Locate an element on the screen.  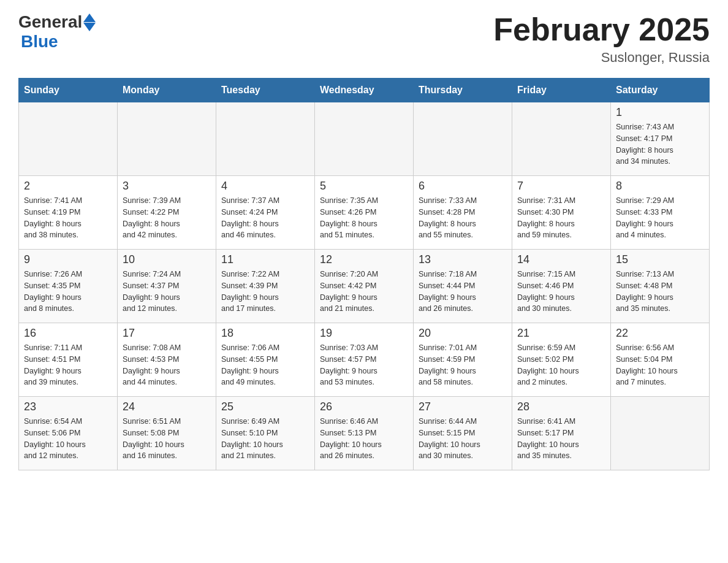
calendar-cell: 2Sunrise: 7:41 AM Sunset: 4:19 PM Daylig… is located at coordinates (69, 213).